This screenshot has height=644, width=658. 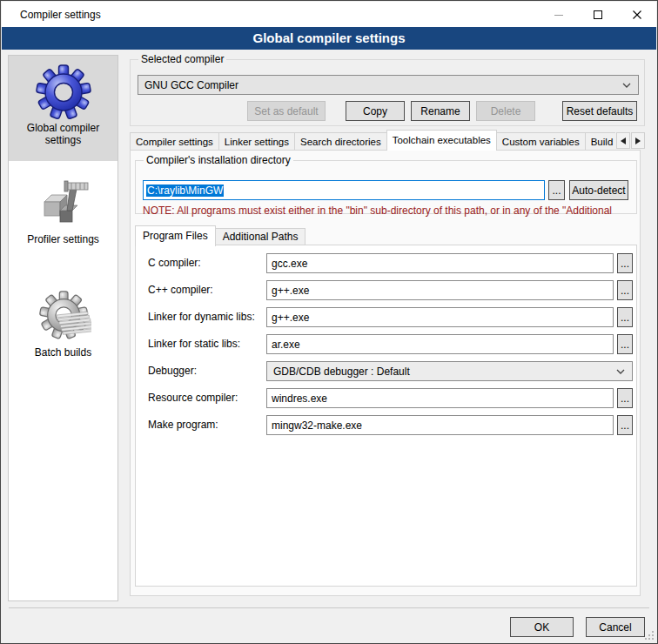 I want to click on selected-text: C:\raylib\MinGW, so click(x=185, y=191).